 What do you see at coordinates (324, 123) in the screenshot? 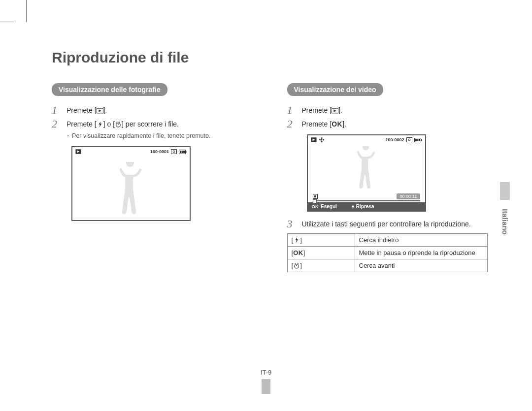
I see `step-text: Premete [OK].` at bounding box center [324, 123].